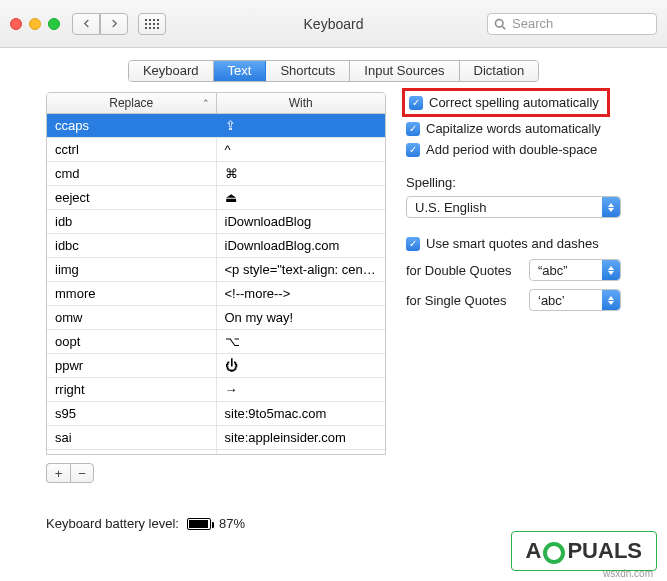  I want to click on back-button, so click(86, 24).